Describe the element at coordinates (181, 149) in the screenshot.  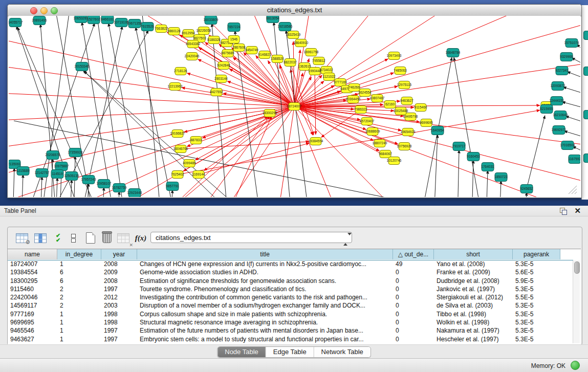
I see `graph-node: 16046766` at that location.